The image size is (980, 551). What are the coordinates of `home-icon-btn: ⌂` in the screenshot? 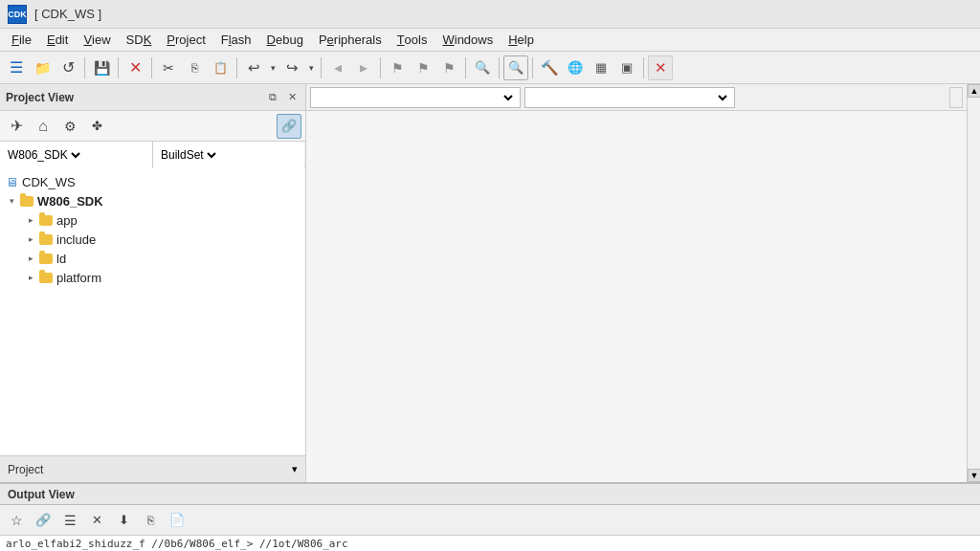 It's located at (43, 126).